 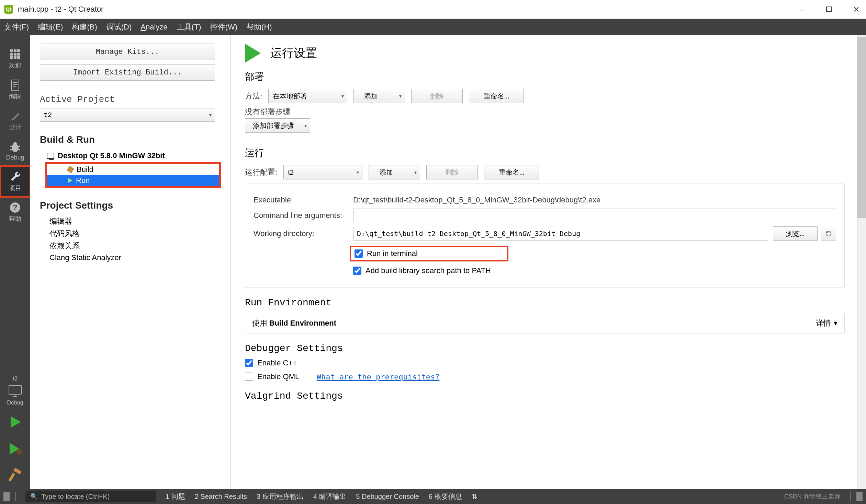 I want to click on document-icon, so click(x=15, y=85).